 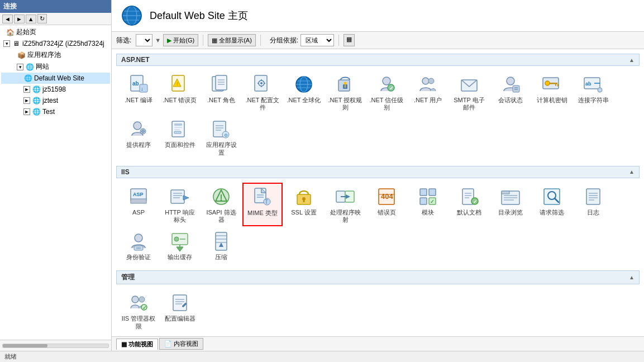 What do you see at coordinates (20, 67) in the screenshot?
I see `sites-toggle: ▾` at bounding box center [20, 67].